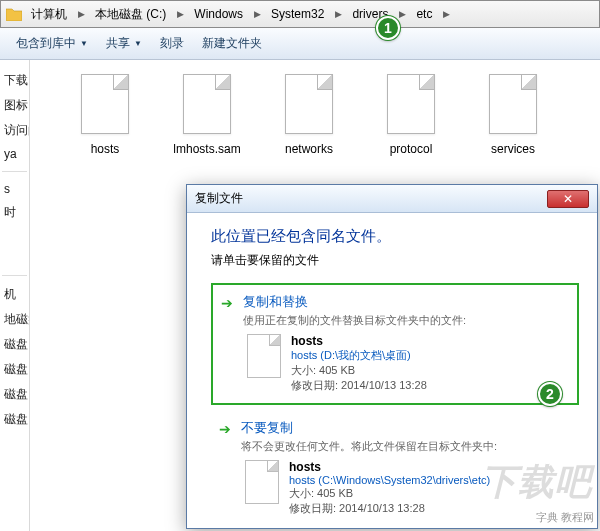 The image size is (600, 531). I want to click on sidebar-item: 访问的位置, so click(14, 130).